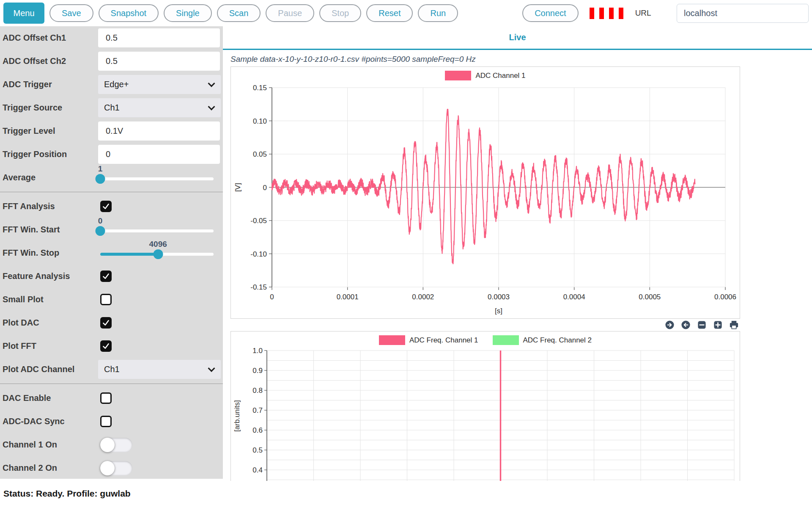 Image resolution: width=812 pixels, height=508 pixels. I want to click on adc-offset-ch1-input, so click(159, 38).